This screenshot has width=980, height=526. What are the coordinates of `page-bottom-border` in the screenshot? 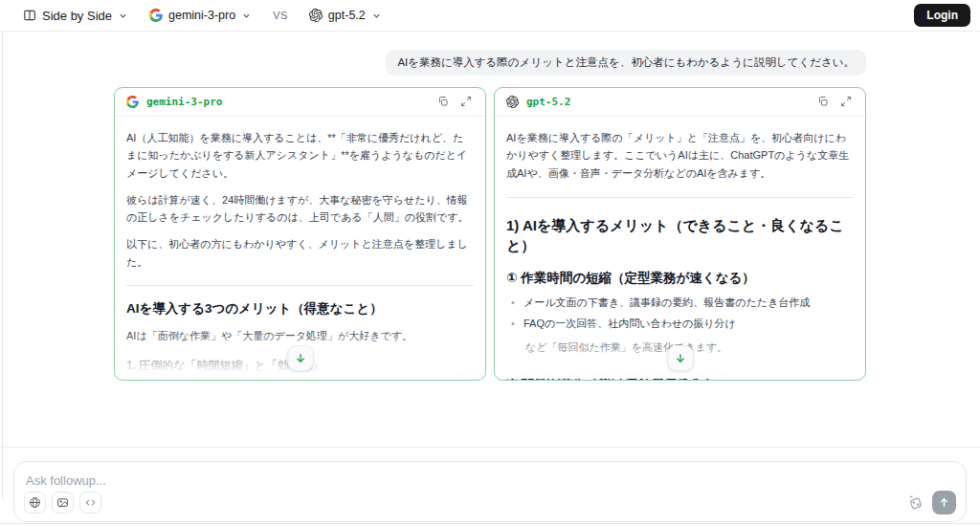 It's located at (490, 524).